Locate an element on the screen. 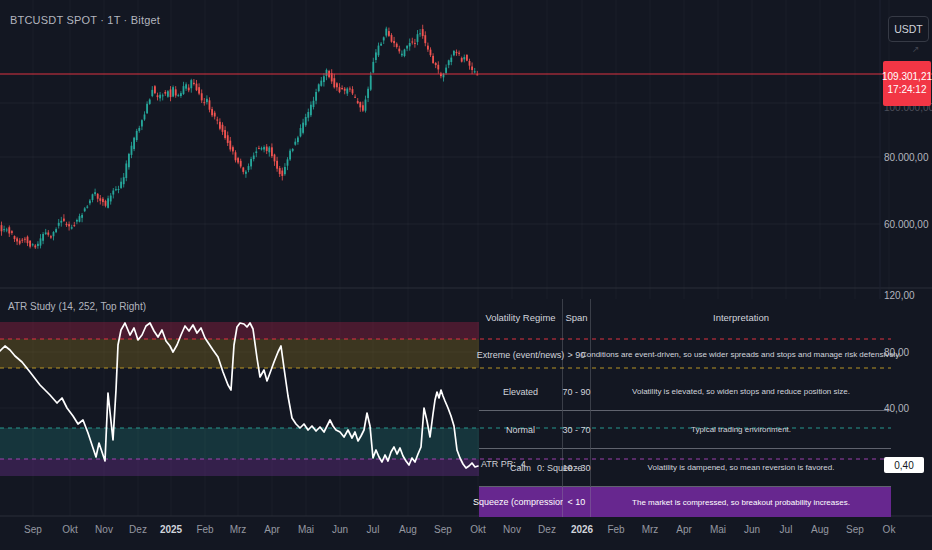 The width and height of the screenshot is (932, 550). bar-countdown: 17:24:12 is located at coordinates (908, 90).